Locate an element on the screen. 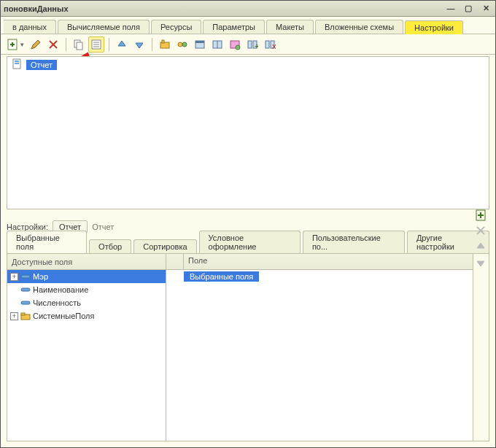  field-label: Наименование is located at coordinates (61, 290).